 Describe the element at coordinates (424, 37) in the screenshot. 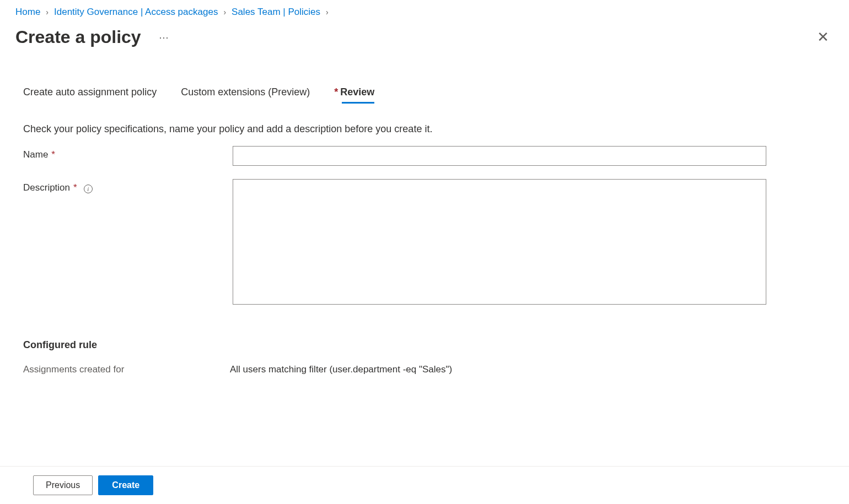

I see `page-header: Create a policy ⋯ ✕` at that location.